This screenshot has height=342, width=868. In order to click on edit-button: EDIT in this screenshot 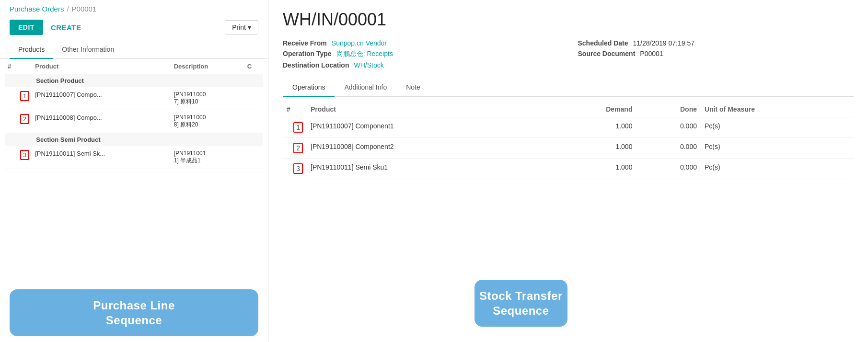, I will do `click(26, 27)`.